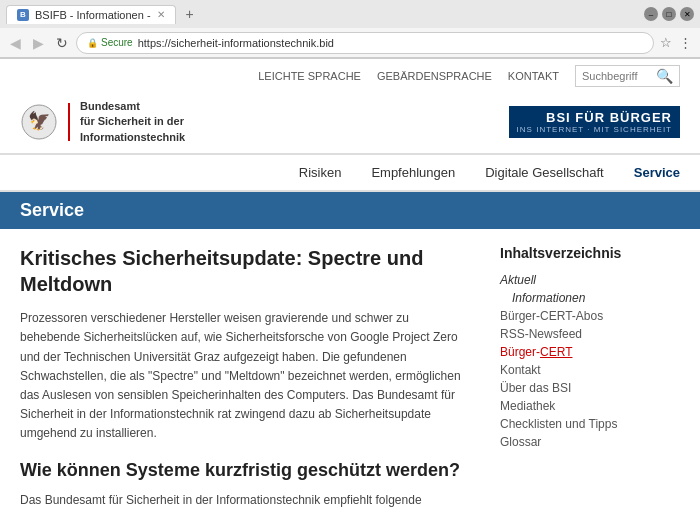 This screenshot has width=700, height=513. Describe the element at coordinates (590, 406) in the screenshot. I see `toc-item-mediathek: Mediathek` at that location.